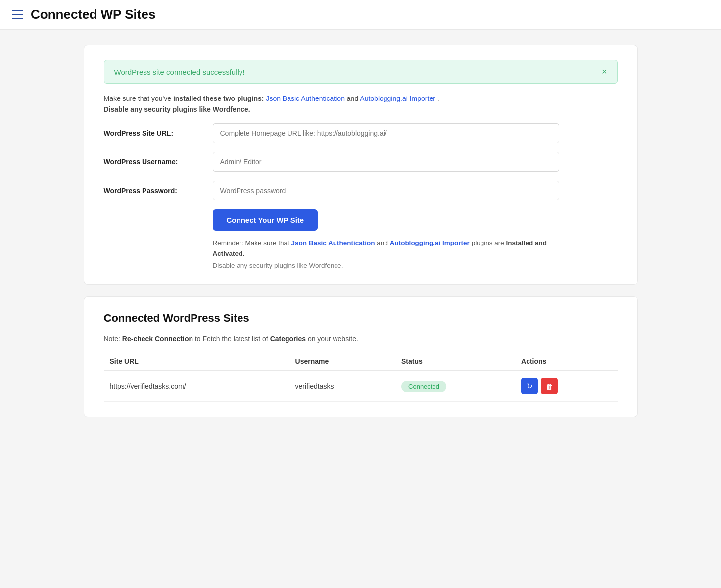 The height and width of the screenshot is (588, 721). What do you see at coordinates (424, 386) in the screenshot?
I see `status-badge: Connected` at bounding box center [424, 386].